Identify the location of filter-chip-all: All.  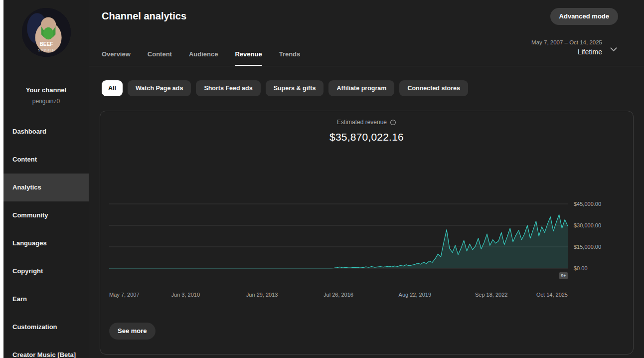
(112, 88).